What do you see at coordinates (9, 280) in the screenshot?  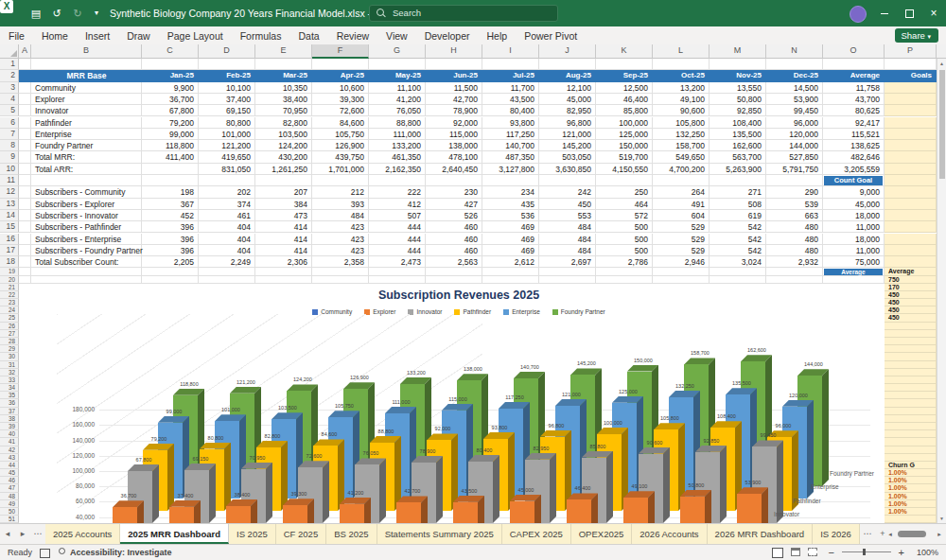 I see `row-header-20: 20` at bounding box center [9, 280].